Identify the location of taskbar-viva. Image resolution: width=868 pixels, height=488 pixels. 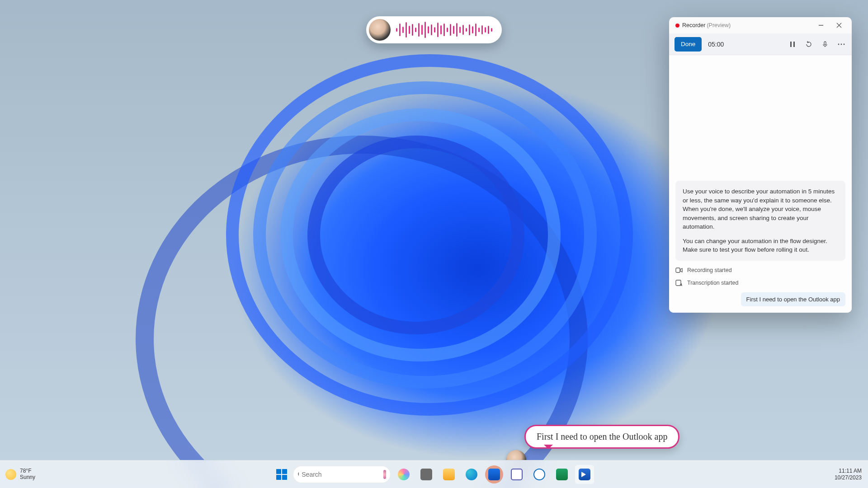
(539, 474).